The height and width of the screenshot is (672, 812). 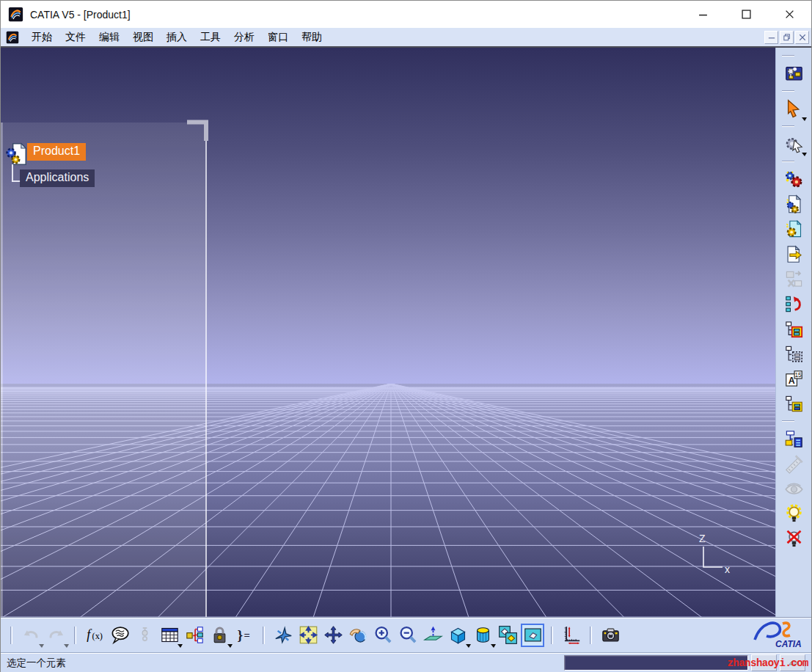 I want to click on document-close-button, so click(x=802, y=37).